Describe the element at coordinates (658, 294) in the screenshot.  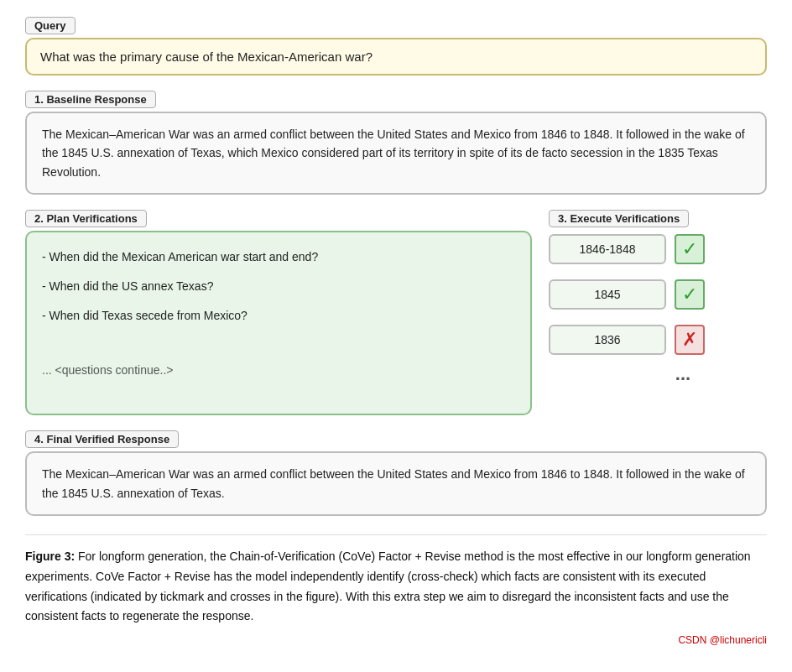
I see `verify-rows: 1846-1848 ✓ 1845 ✓ 1836 ✗` at that location.